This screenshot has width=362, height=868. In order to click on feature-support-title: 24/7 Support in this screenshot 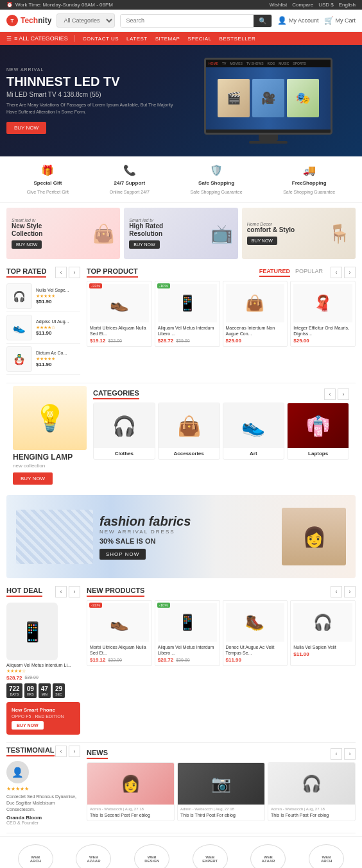, I will do `click(130, 183)`.